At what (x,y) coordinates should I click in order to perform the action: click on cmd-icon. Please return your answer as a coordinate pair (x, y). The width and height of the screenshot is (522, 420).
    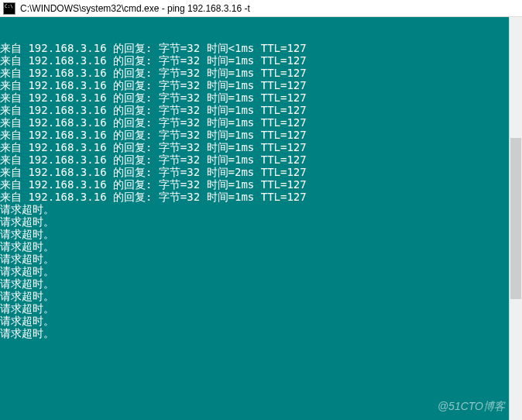
    Looking at the image, I should click on (9, 9).